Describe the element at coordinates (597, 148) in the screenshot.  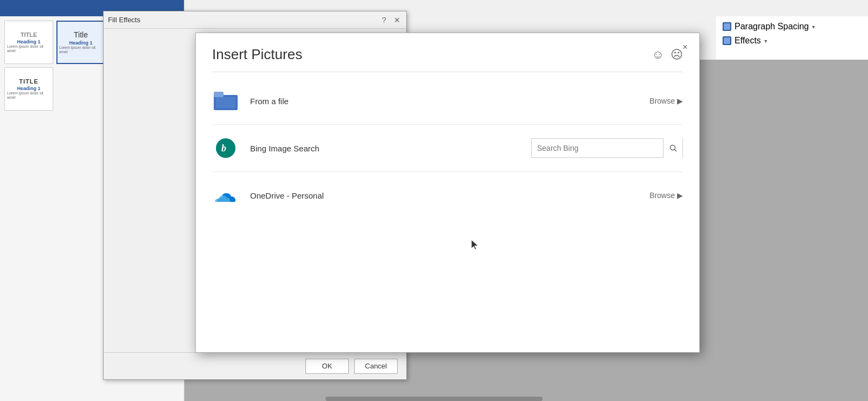
I see `search-bing-input` at that location.